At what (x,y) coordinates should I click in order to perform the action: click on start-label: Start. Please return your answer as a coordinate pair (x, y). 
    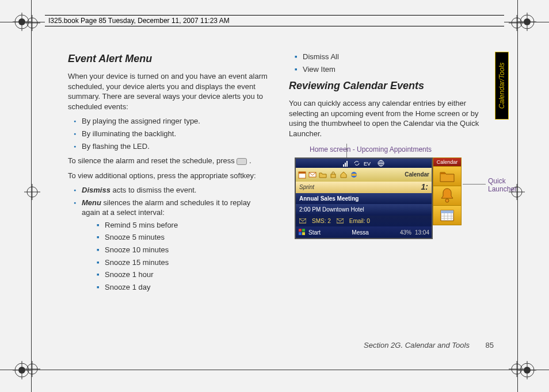
    Looking at the image, I should click on (314, 233).